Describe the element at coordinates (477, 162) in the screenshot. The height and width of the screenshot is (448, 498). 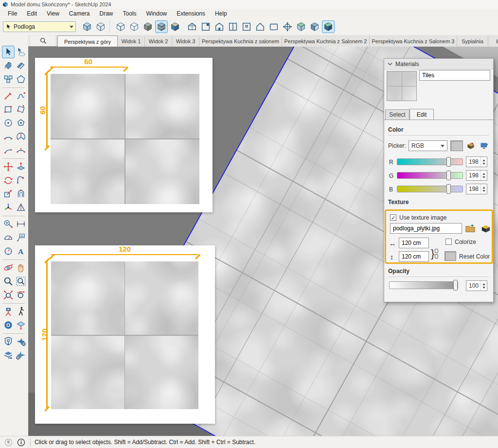
I see `red-value-spinner: 198` at that location.